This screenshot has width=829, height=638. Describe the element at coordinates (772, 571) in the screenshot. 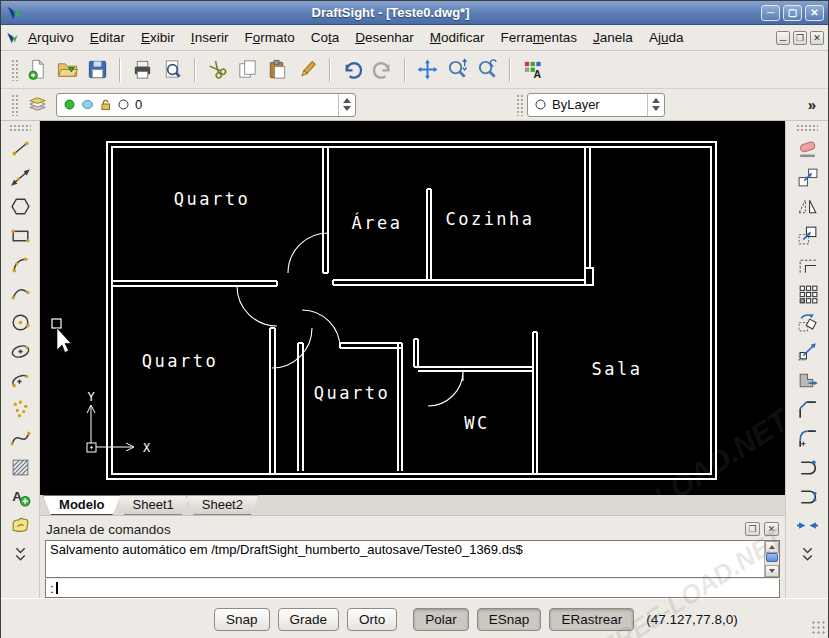

I see `scroll-down-button` at that location.